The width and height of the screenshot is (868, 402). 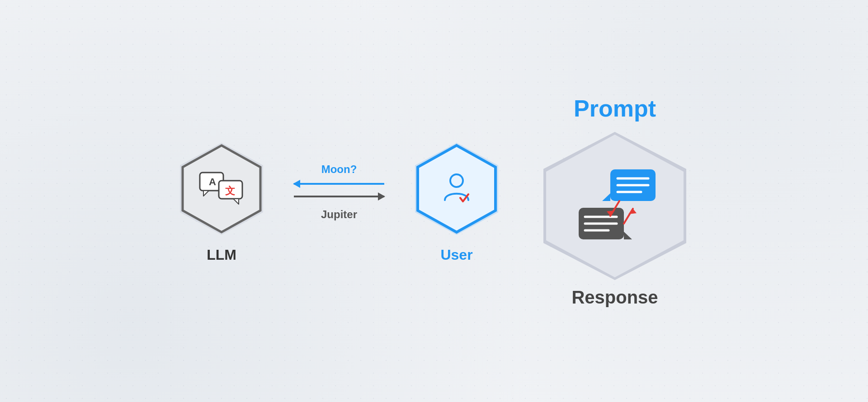 I want to click on arrow-section: Moon? Jupiter, so click(x=339, y=192).